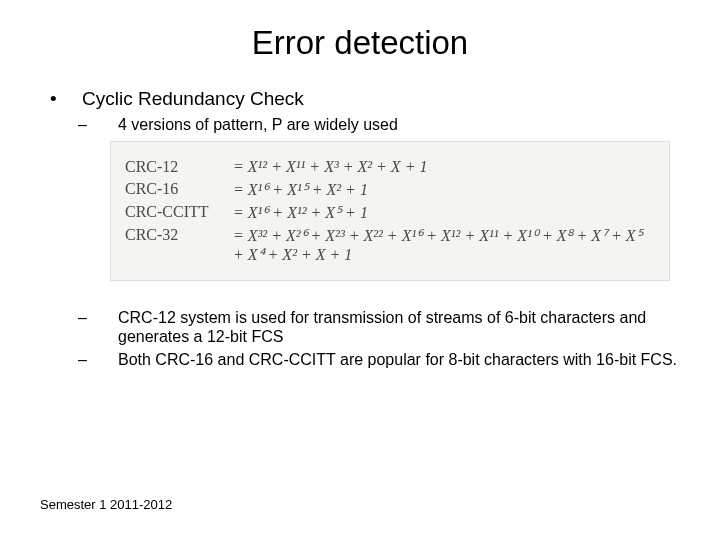 This screenshot has height=540, width=720. I want to click on formula-poly: = X³² + X²⁶ + X²³ + X²² + X¹⁶ + X¹² + X¹…, so click(444, 245).